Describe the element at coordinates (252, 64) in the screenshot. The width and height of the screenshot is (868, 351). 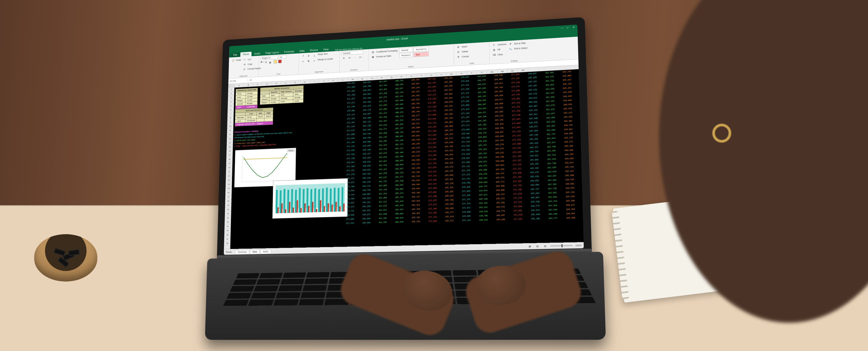
I see `copy-button: ⧉Copy` at that location.